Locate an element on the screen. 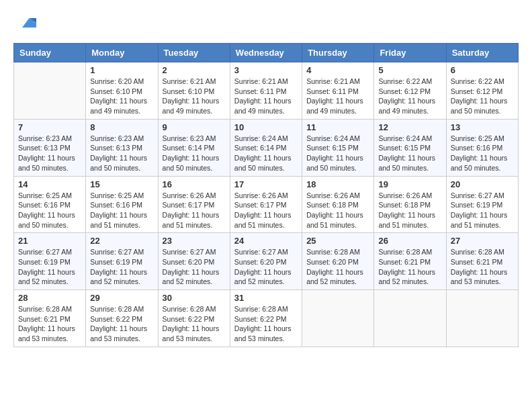  calendar-cell: 30Sunrise: 6:28 AMSunset: 6:22 PMDayligh… is located at coordinates (193, 318).